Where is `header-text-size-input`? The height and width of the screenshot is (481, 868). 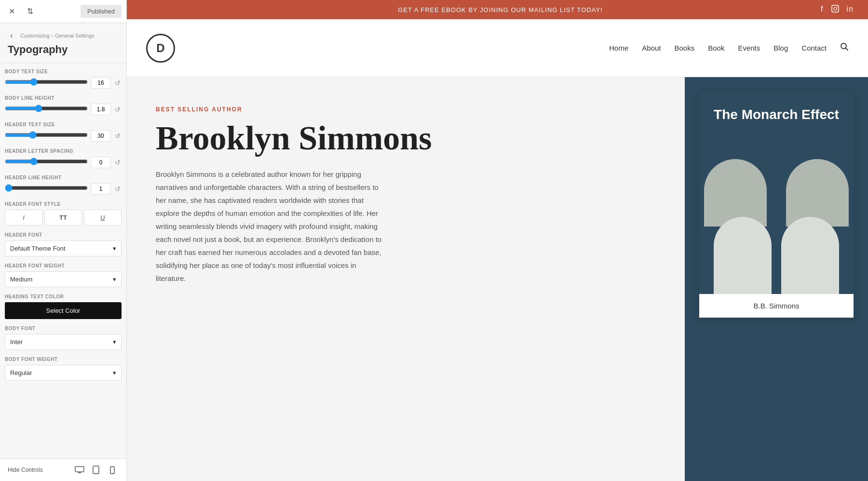
header-text-size-input is located at coordinates (101, 136).